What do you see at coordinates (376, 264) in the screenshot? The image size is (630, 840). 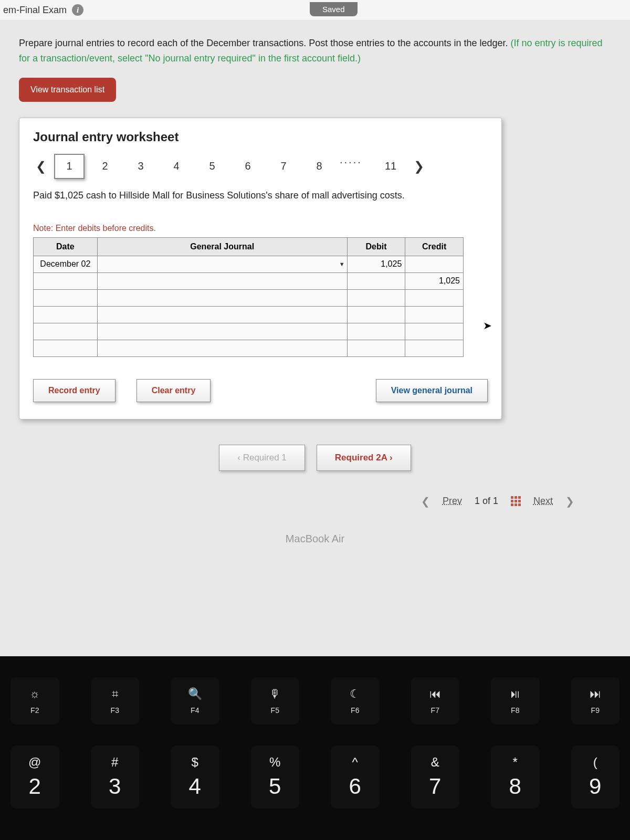 I see `cell-debit: 1,025` at bounding box center [376, 264].